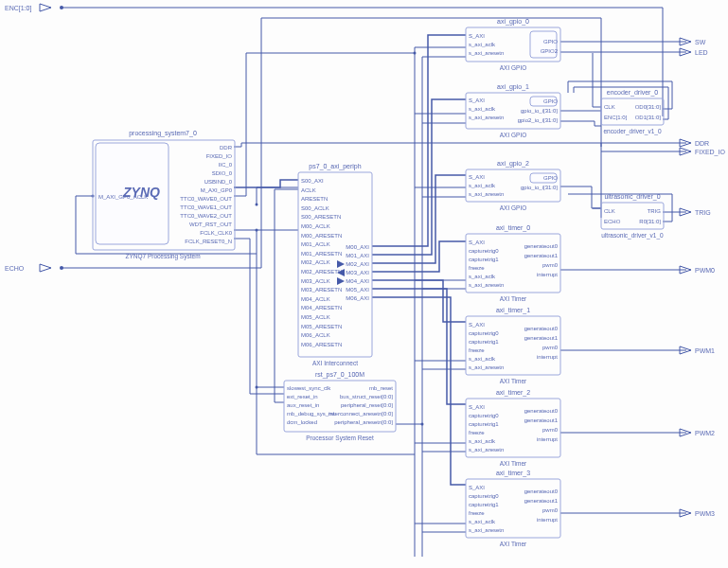  I want to click on axi-gpio-1: axi_gpio_1 S_AXIs_axi_aclks_axi_aresetnG…, so click(513, 111).